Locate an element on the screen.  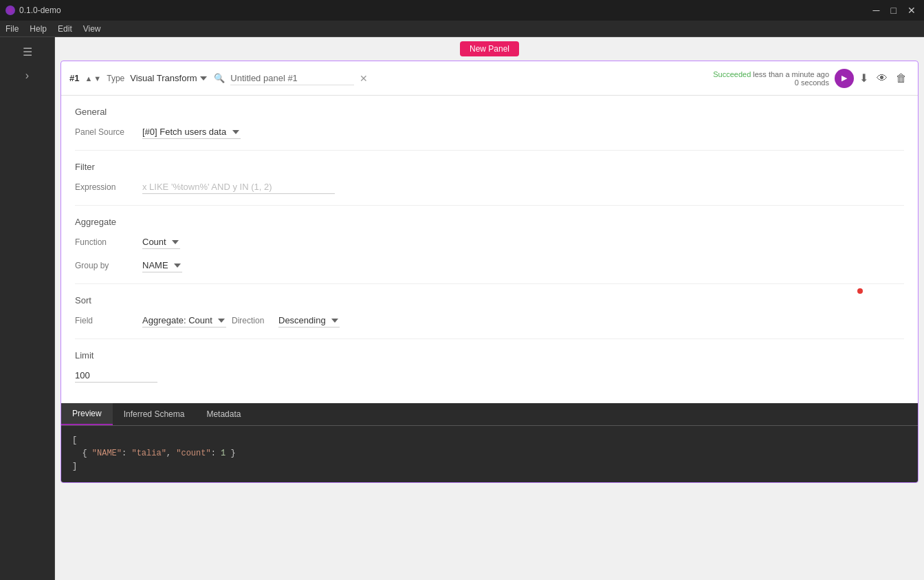
menubar: File Help Edit View is located at coordinates (462, 29).